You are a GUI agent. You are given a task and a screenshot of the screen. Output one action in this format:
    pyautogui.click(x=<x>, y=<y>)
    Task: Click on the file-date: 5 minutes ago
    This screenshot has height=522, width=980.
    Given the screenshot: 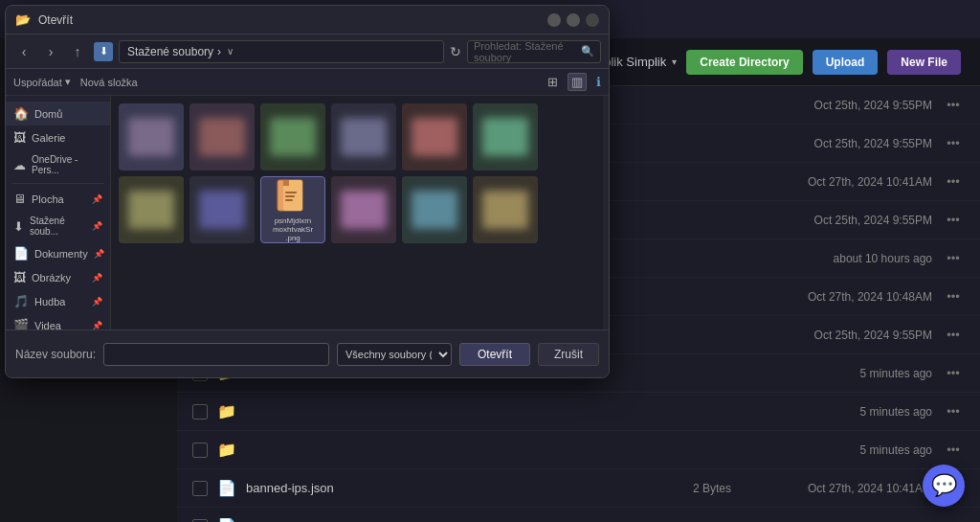 What is the action you would take?
    pyautogui.click(x=836, y=412)
    